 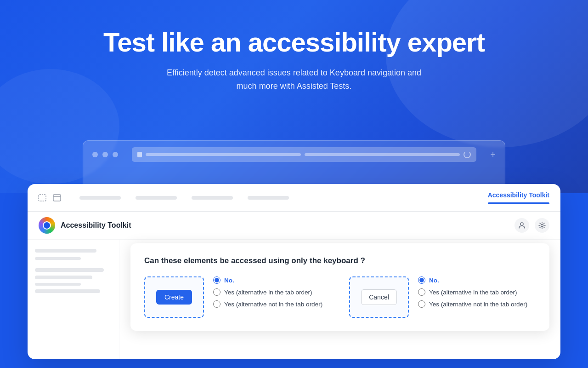 I want to click on create-radio-yes-tab, so click(x=217, y=292).